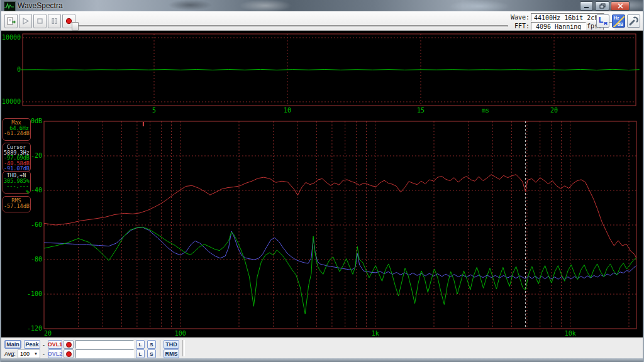  Describe the element at coordinates (10, 6) in the screenshot. I see `app-icon` at that location.